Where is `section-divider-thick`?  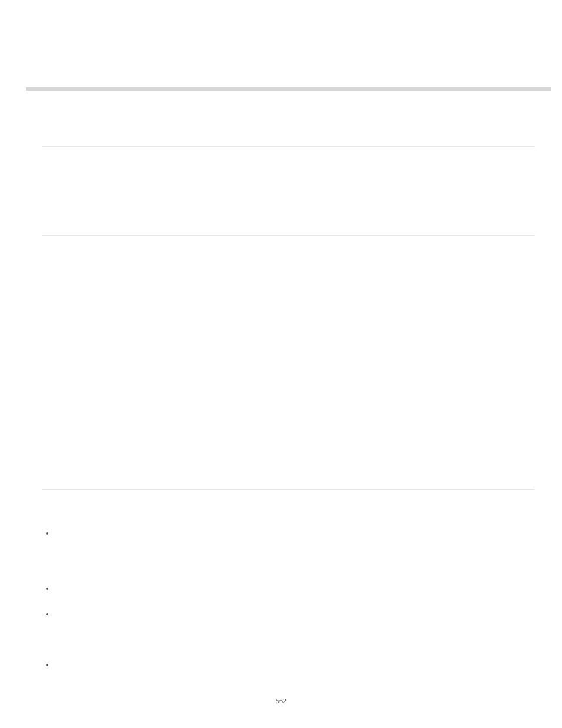
section-divider-thick is located at coordinates (289, 89).